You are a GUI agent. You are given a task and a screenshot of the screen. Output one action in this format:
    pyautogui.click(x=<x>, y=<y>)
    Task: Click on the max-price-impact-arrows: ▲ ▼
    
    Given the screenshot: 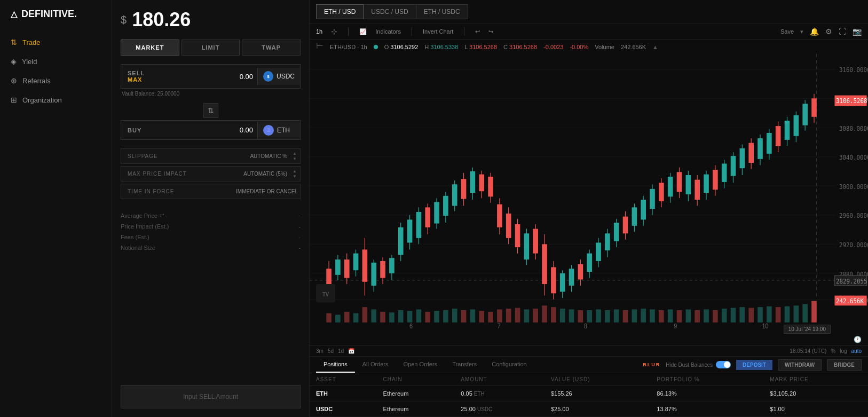 What is the action you would take?
    pyautogui.click(x=295, y=174)
    